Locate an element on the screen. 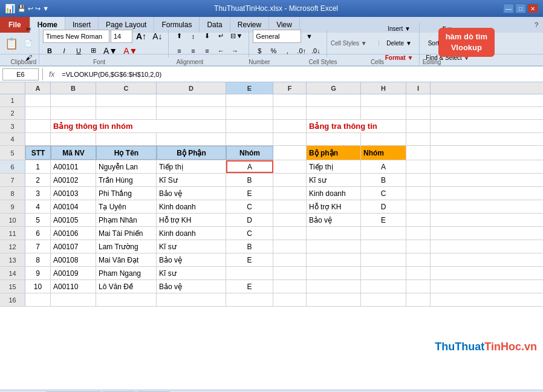 The height and width of the screenshot is (392, 543). cell-f12 is located at coordinates (290, 247).